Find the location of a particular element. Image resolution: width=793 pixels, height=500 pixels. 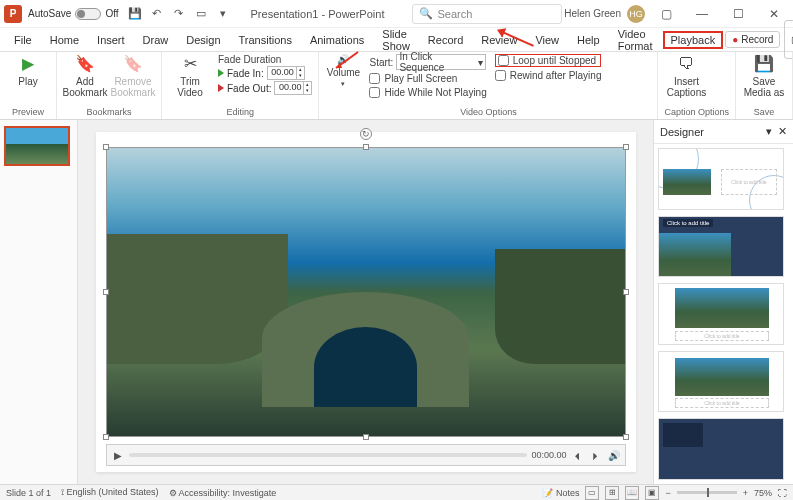

status-notes-button: 📝 Notes is located at coordinates (560, 493).